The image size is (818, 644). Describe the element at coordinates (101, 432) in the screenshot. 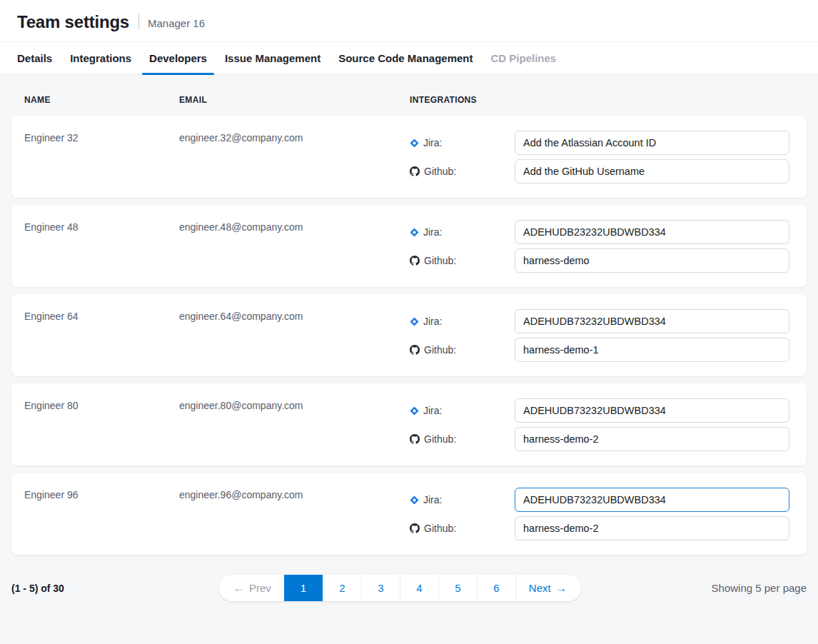

I see `developer-name: Engineer 80` at that location.